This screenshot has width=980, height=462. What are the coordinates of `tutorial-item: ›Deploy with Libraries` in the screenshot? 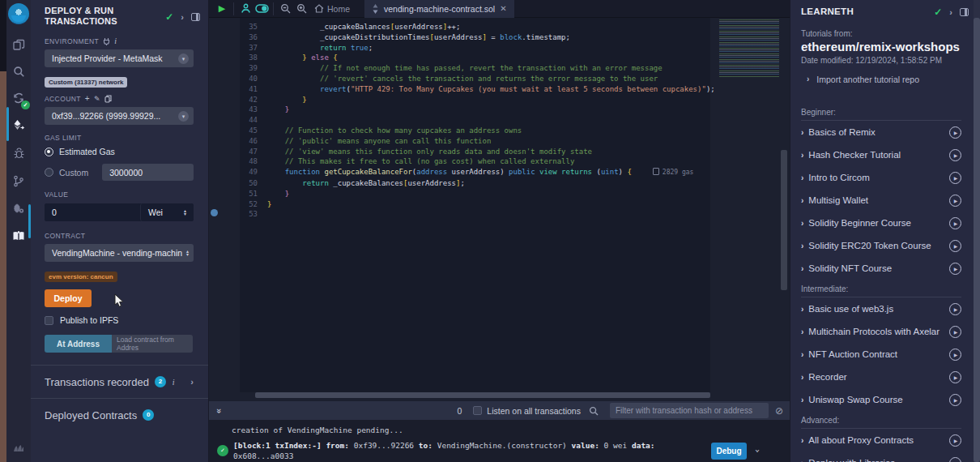 It's located at (881, 457).